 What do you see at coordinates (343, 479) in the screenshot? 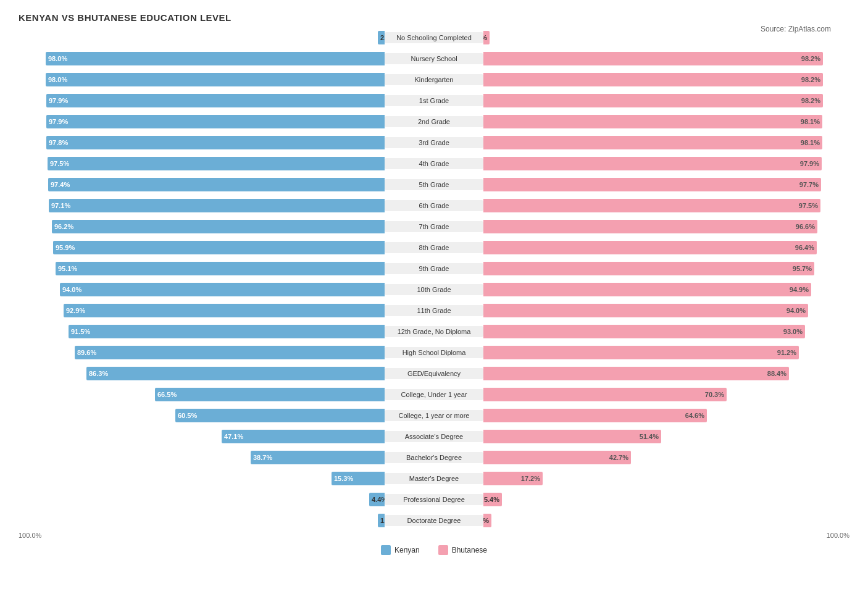
I see `bar-left-value: 15.3%` at bounding box center [343, 479].